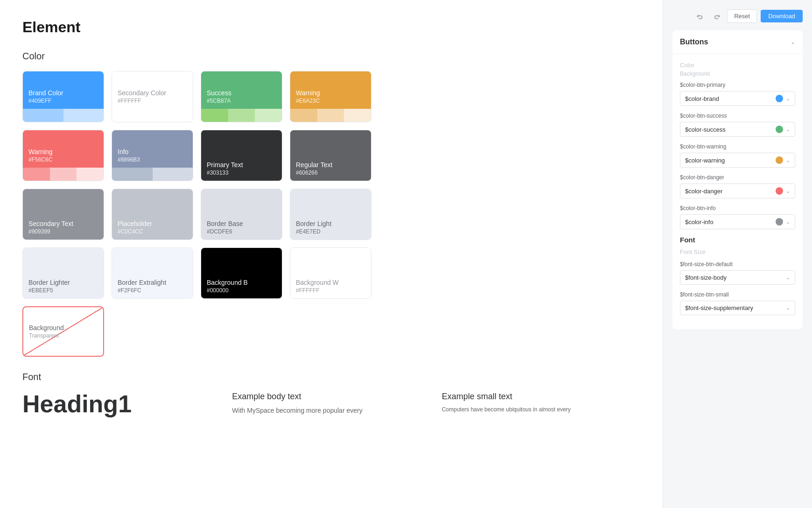  Describe the element at coordinates (121, 406) in the screenshot. I see `font-heading-example: Heading1` at that location.